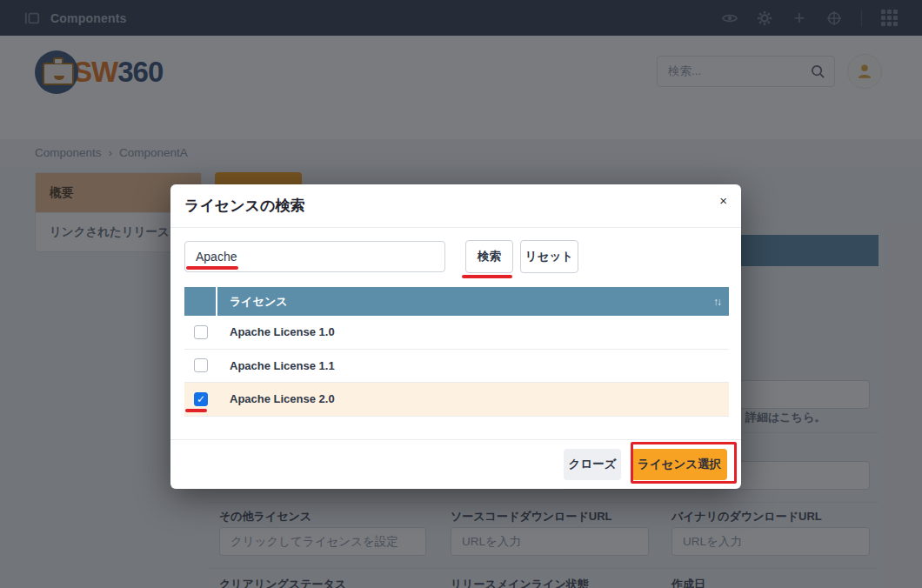 The image size is (922, 588). Describe the element at coordinates (724, 205) in the screenshot. I see `close-icon: ×` at that location.